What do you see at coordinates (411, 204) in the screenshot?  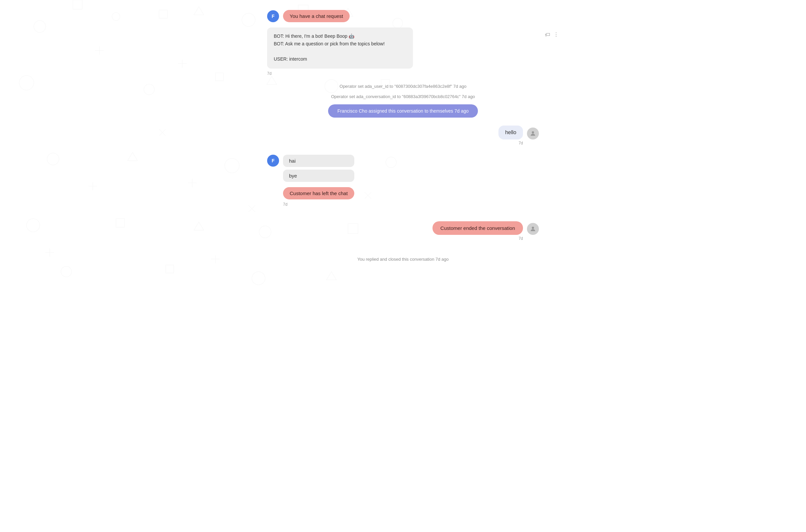 I see `agent-timestamp: 7d` at bounding box center [411, 204].